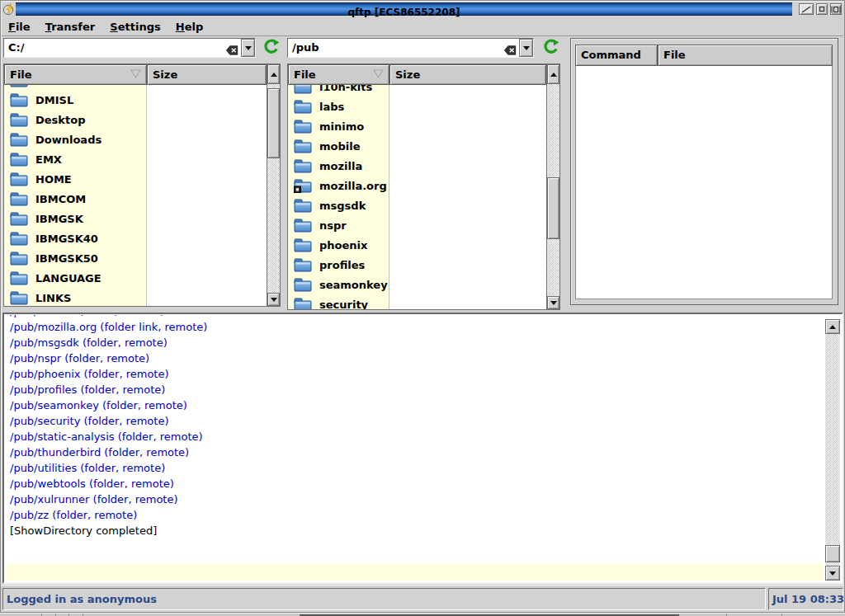 The width and height of the screenshot is (845, 616). Describe the element at coordinates (343, 304) in the screenshot. I see `file-name: security` at that location.